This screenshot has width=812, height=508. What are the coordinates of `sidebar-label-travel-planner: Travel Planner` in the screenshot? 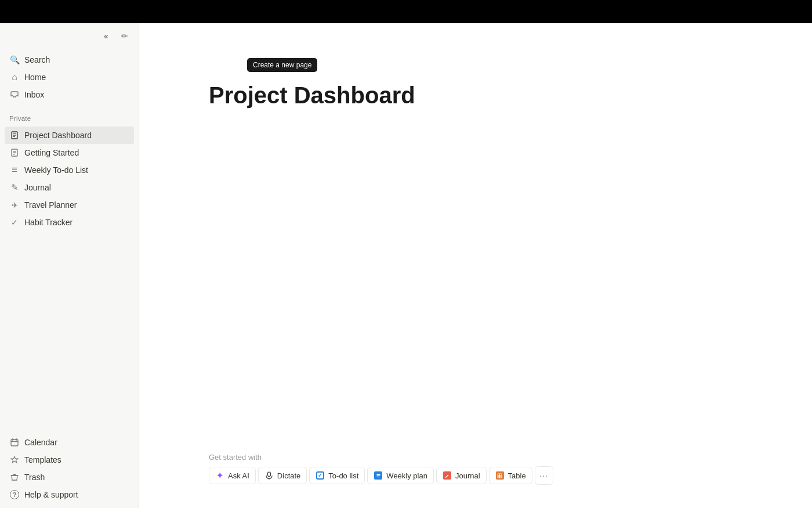 It's located at (51, 205).